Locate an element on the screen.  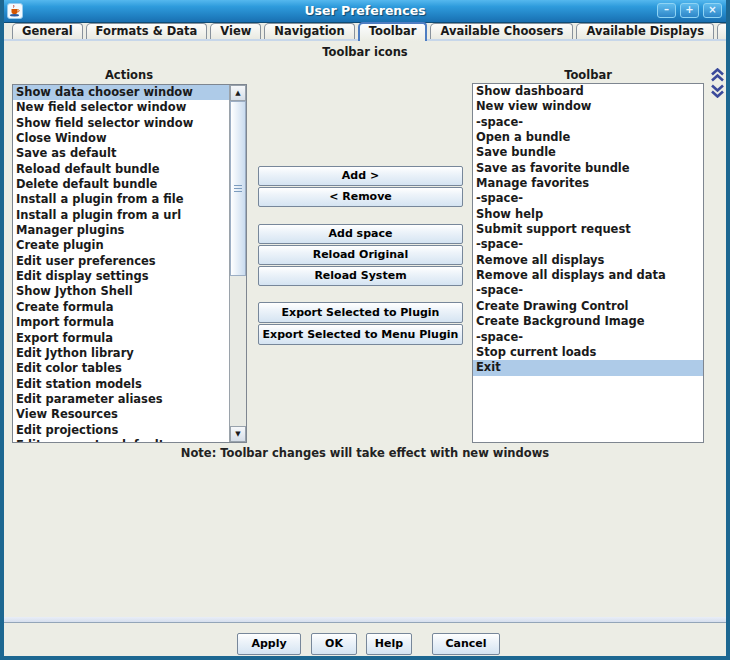
ok-button: OK is located at coordinates (334, 644).